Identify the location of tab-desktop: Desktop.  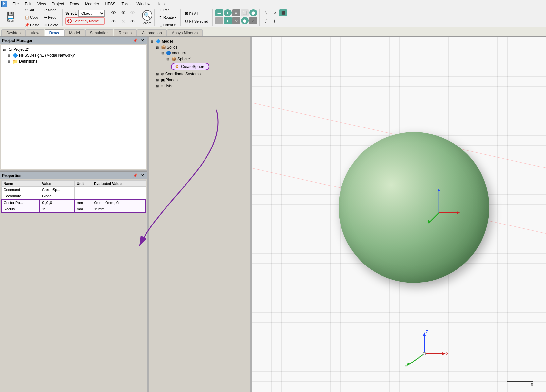
(13, 33).